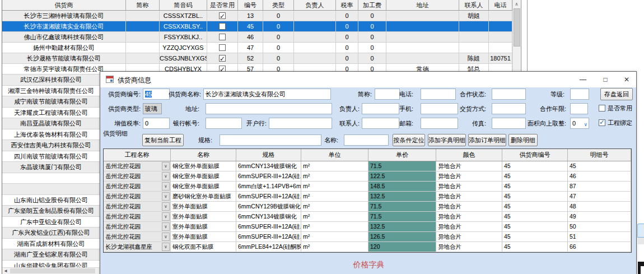 Image resolution: width=644 pixels, height=274 pixels. Describe the element at coordinates (402, 196) in the screenshot. I see `unit-price-cell: 132.5` at that location.